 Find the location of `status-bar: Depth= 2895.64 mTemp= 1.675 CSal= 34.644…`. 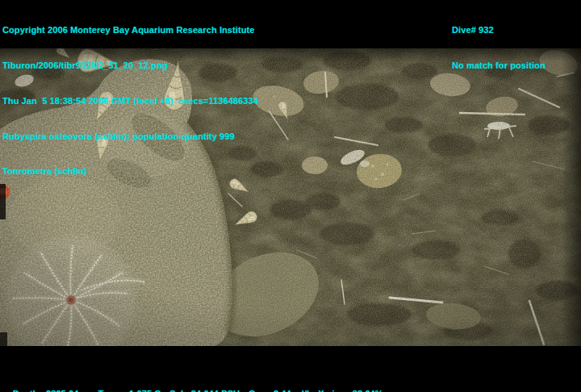

status-bar: Depth= 2895.64 mTemp= 1.675 CSal= 34.644… is located at coordinates (193, 384).